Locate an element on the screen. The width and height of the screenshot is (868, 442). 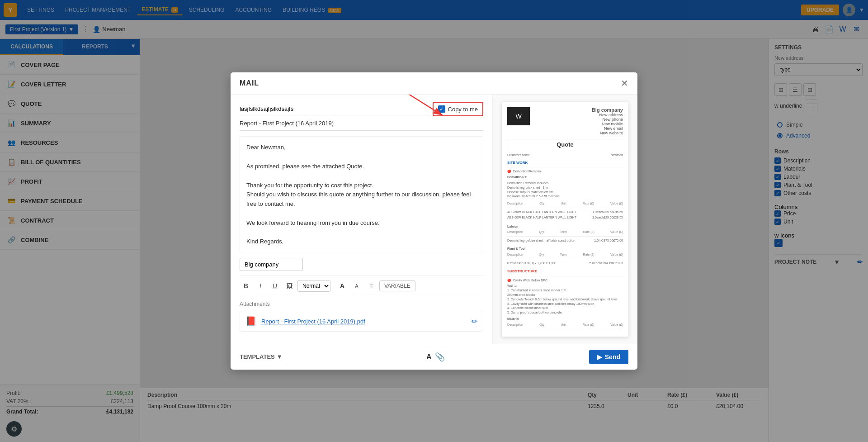
attachment-item: 📕 Report - First Project (16 April 2019)… is located at coordinates (362, 321).